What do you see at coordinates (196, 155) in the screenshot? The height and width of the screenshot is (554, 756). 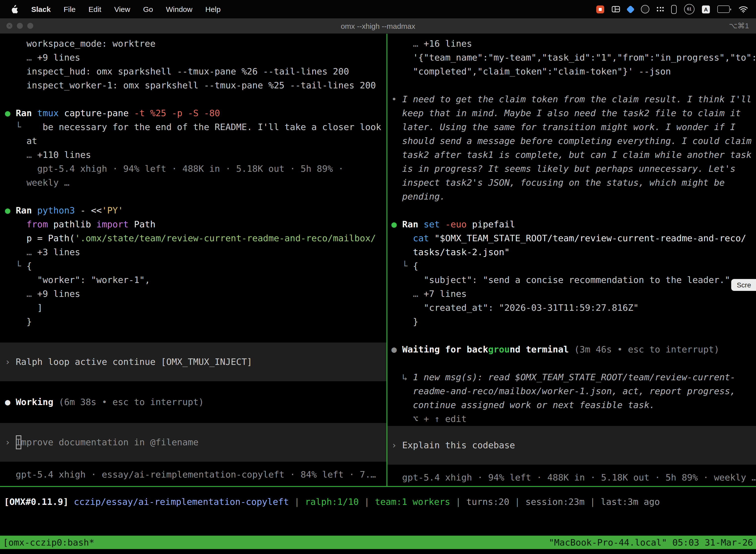 I see `terminal-line: … +110 lines` at bounding box center [196, 155].